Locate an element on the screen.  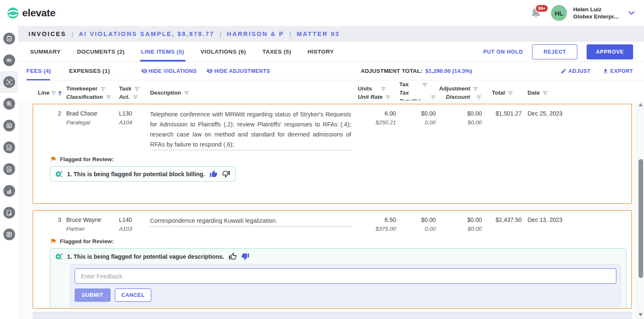
column-header-total: Total is located at coordinates (502, 93).